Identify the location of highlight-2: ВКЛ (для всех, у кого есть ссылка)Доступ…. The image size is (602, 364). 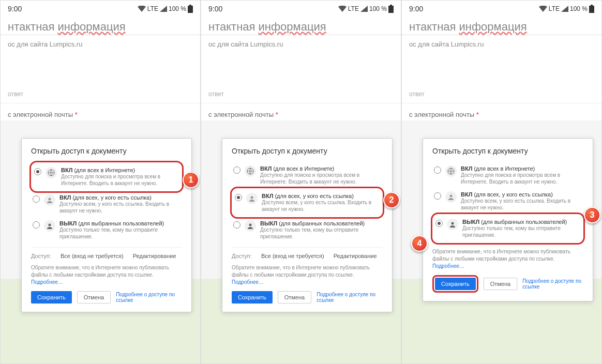
(307, 203).